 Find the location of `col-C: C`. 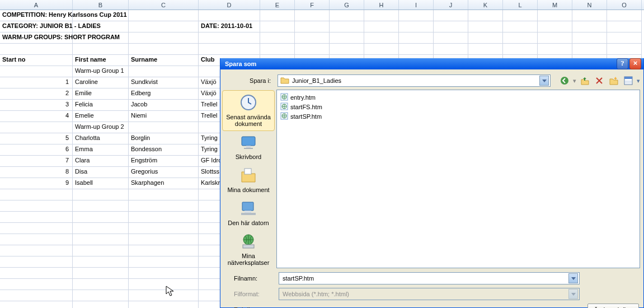

col-C: C is located at coordinates (163, 4).